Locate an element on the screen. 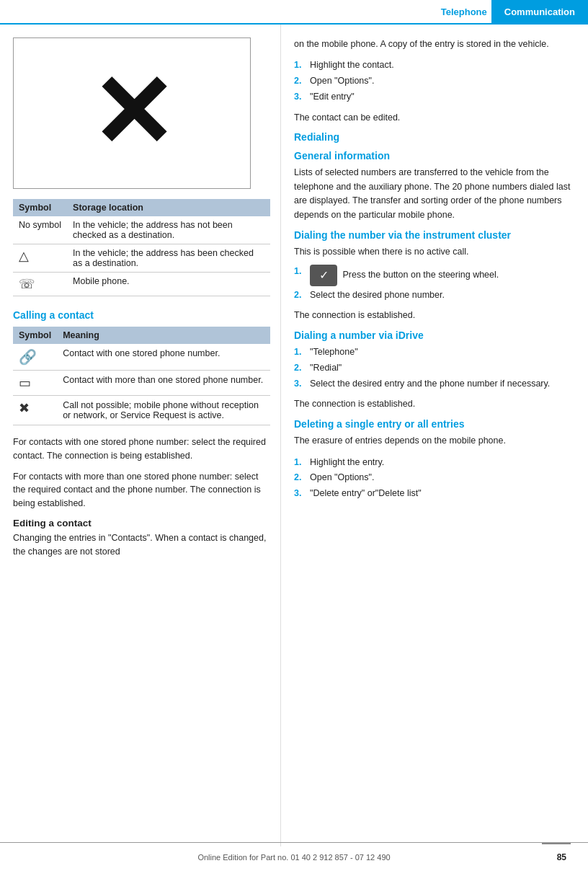 The height and width of the screenshot is (871, 588). dialing-instrument-heading: Dialing the number via the instrument cl… is located at coordinates (434, 235).